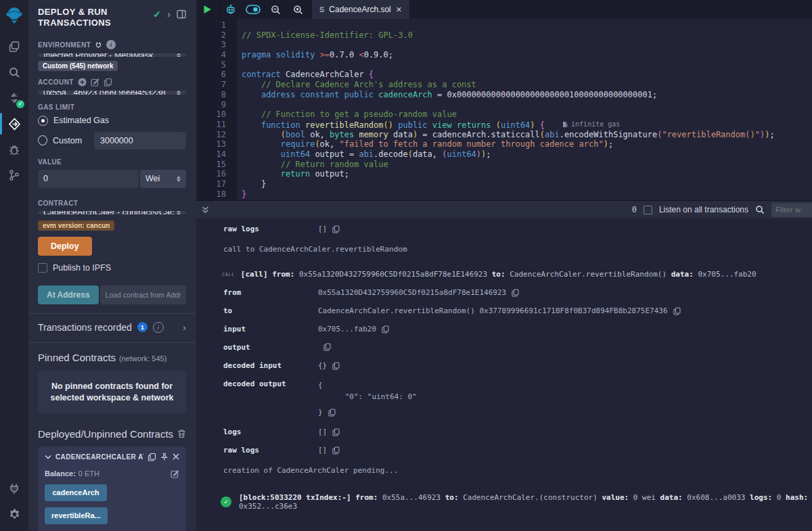 Image resolution: width=812 pixels, height=531 pixels. What do you see at coordinates (112, 55) in the screenshot?
I see `environment-select: Injected Provider - MetaMask` at bounding box center [112, 55].